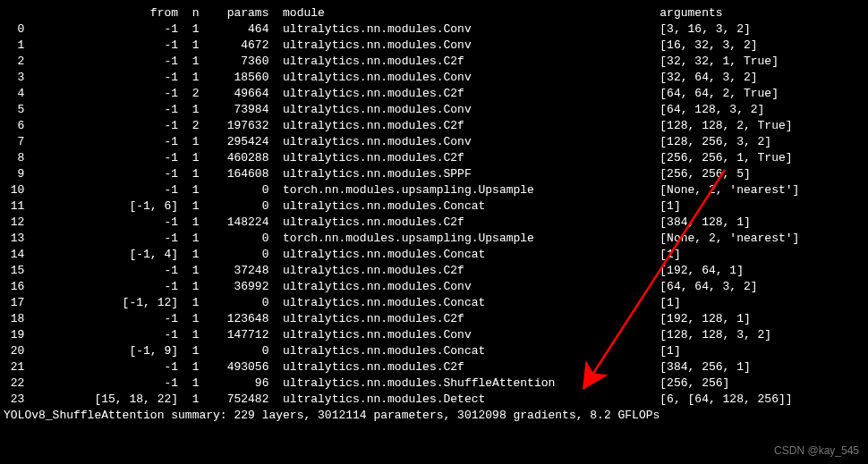  I want to click on model-summary: YOLOv8_ShuffleAttention summary: 229 lay…, so click(434, 416).